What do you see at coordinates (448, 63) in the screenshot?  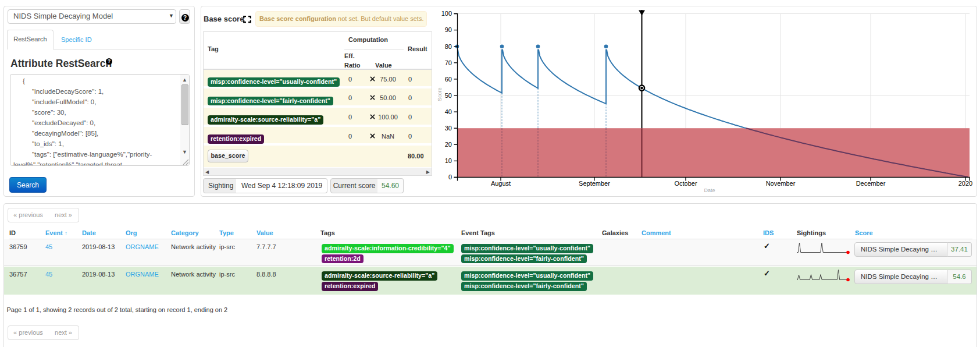 I see `svg-text: 70` at bounding box center [448, 63].